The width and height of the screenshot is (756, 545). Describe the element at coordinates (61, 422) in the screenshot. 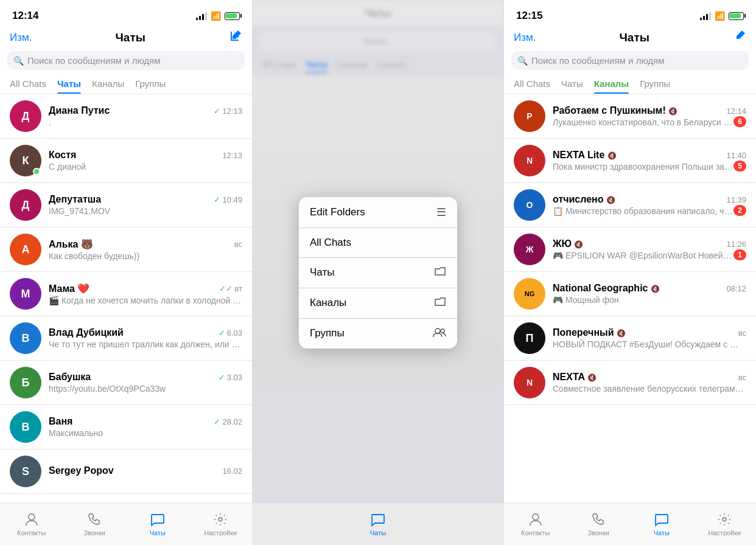

I see `chat-name: Ваня` at that location.